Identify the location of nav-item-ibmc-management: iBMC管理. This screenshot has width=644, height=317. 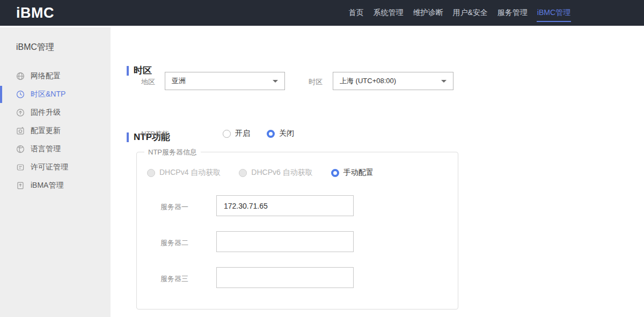
(554, 13).